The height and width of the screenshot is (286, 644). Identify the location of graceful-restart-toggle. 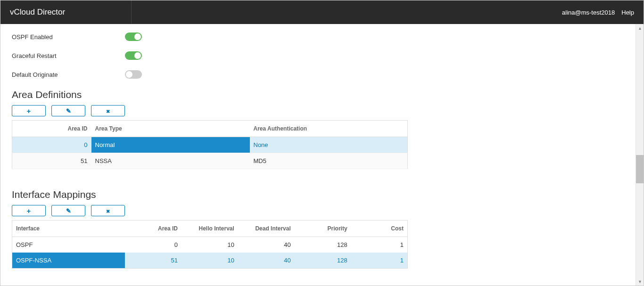
(133, 56).